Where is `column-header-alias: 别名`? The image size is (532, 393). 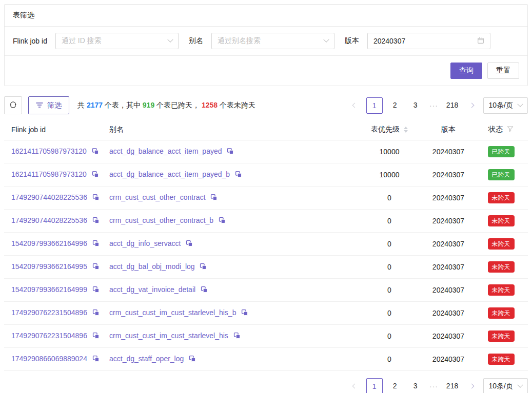
column-header-alias: 别名 is located at coordinates (231, 130).